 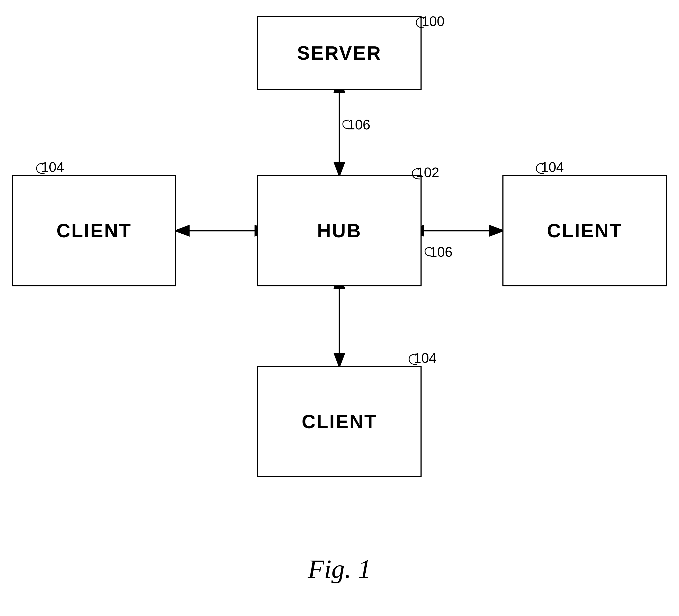 I want to click on brace-conn-hub-right, so click(x=431, y=252).